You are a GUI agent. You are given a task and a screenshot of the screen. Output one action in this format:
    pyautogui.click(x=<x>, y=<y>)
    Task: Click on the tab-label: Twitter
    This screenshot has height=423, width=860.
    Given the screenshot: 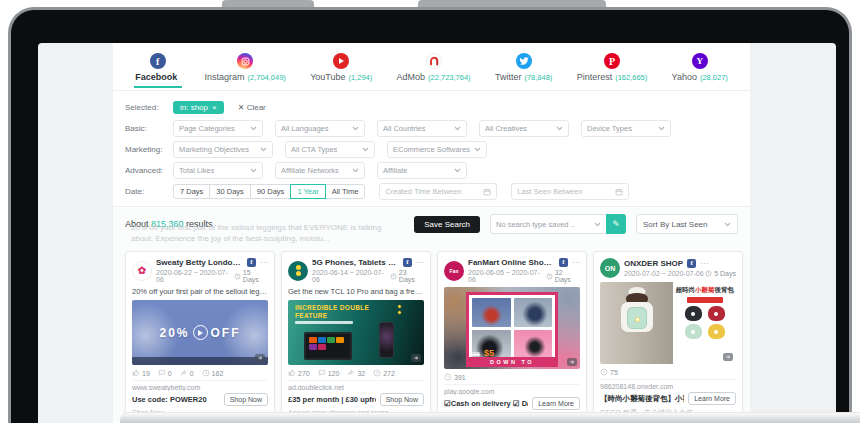 What is the action you would take?
    pyautogui.click(x=508, y=77)
    